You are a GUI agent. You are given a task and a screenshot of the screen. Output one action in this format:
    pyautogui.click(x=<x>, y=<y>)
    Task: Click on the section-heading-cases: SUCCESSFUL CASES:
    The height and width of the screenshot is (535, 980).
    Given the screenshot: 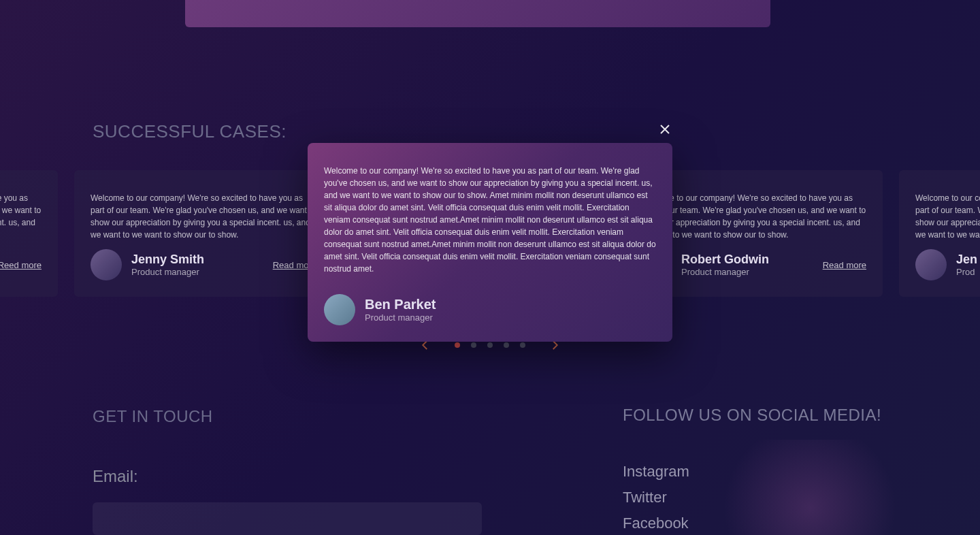 What is the action you would take?
    pyautogui.click(x=189, y=132)
    